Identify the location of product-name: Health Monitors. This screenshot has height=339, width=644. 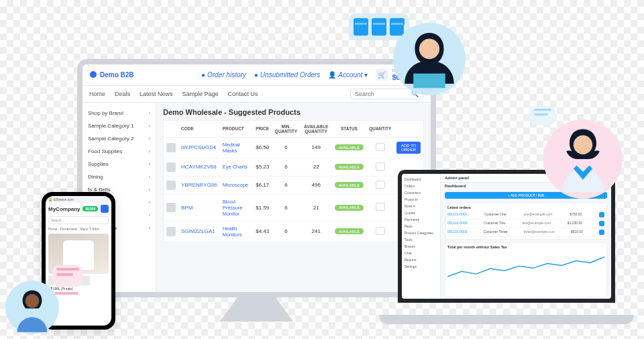
(232, 232).